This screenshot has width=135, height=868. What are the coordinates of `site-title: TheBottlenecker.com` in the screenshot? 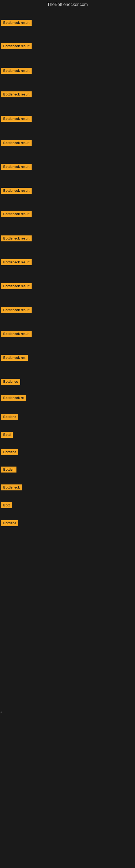 It's located at (68, 4).